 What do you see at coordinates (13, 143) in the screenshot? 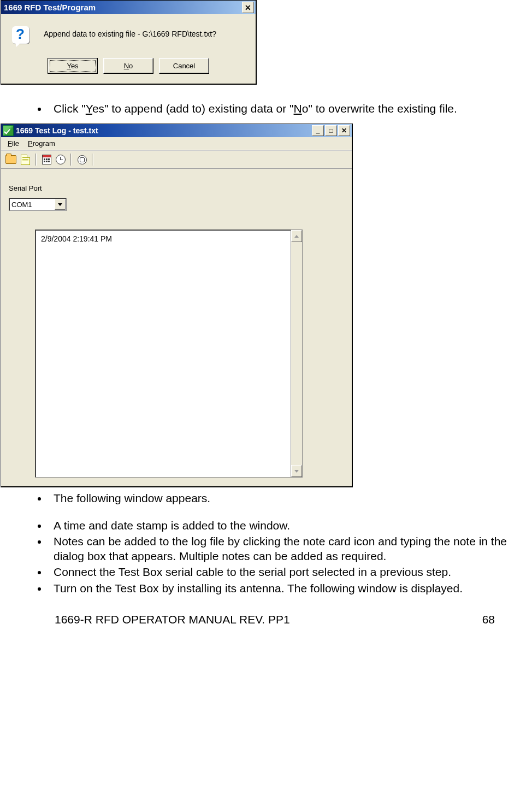
I see `menu-file: File` at bounding box center [13, 143].